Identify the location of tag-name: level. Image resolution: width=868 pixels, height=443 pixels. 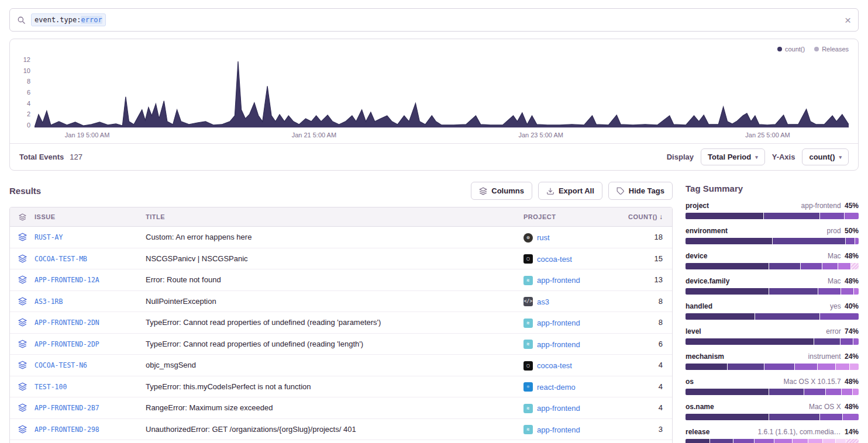
(694, 331).